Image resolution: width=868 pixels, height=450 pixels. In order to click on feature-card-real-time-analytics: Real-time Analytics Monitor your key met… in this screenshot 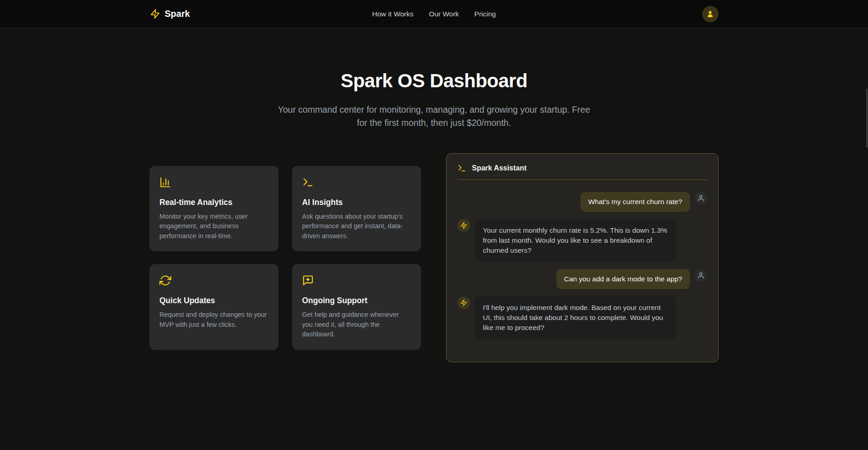, I will do `click(214, 209)`.